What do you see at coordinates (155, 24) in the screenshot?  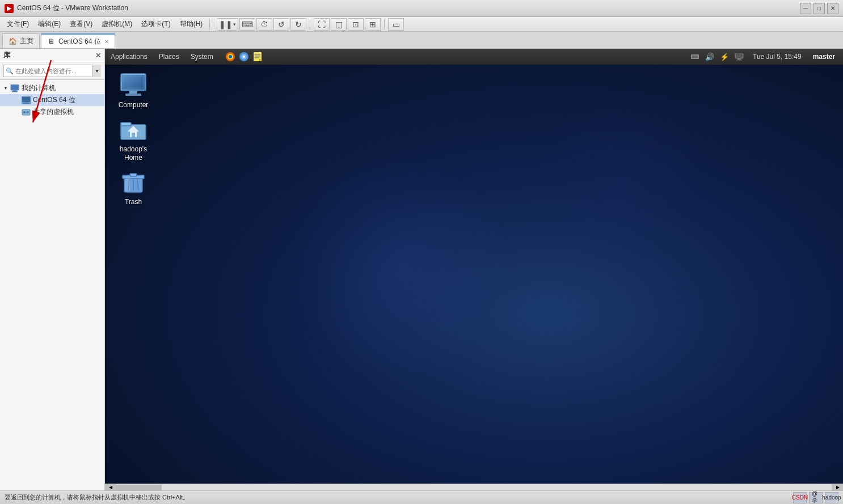 I see `menu-tabs: 选项卡(T)` at bounding box center [155, 24].